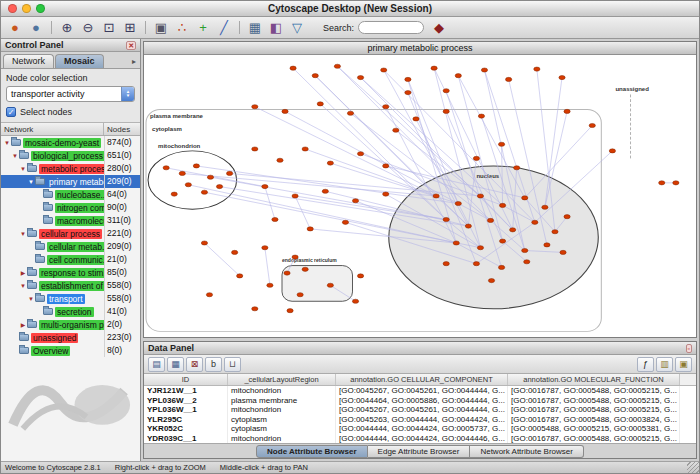 This screenshot has width=700, height=474. I want to click on tree-row-mosaic-demo-yeast: ▼mosaic-demo-yeast874(0), so click(70, 142).